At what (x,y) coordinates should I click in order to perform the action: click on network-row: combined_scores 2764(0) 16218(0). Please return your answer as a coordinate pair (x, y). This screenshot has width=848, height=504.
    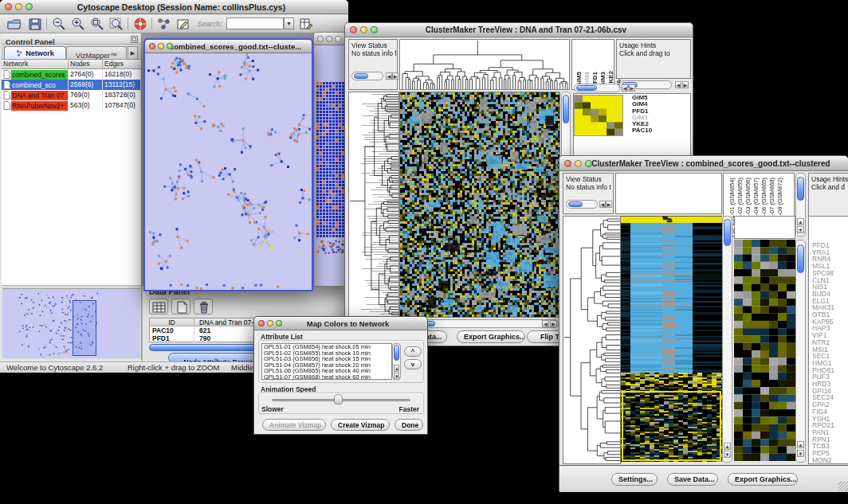
    Looking at the image, I should click on (72, 75).